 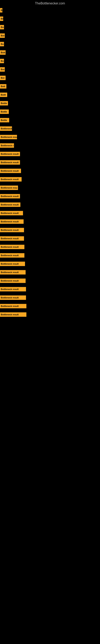 I want to click on bar-item: Bottl, so click(x=50, y=95).